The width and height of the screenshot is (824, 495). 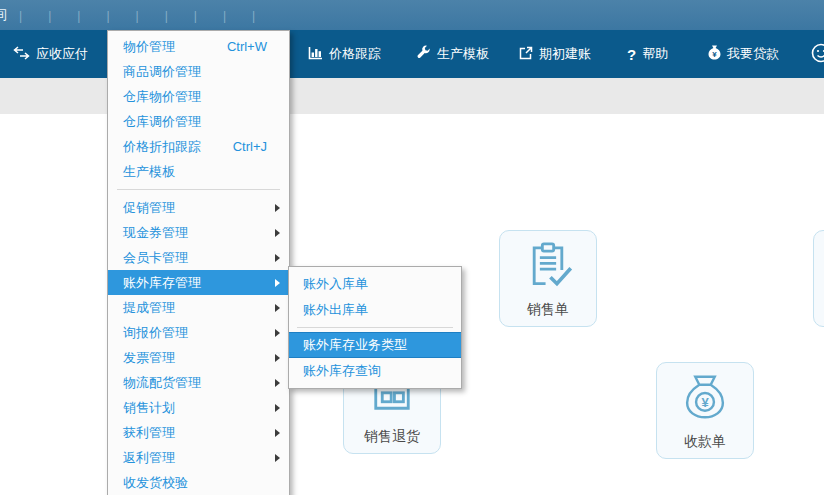 What do you see at coordinates (198, 208) in the screenshot?
I see `menu-item: 促销管理` at bounding box center [198, 208].